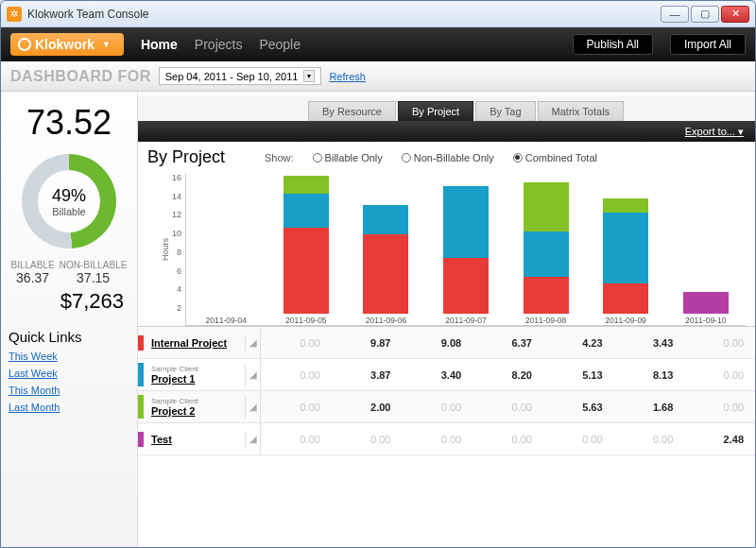  Describe the element at coordinates (581, 111) in the screenshot. I see `tab-matrix-totals: Matrix Totals` at that location.